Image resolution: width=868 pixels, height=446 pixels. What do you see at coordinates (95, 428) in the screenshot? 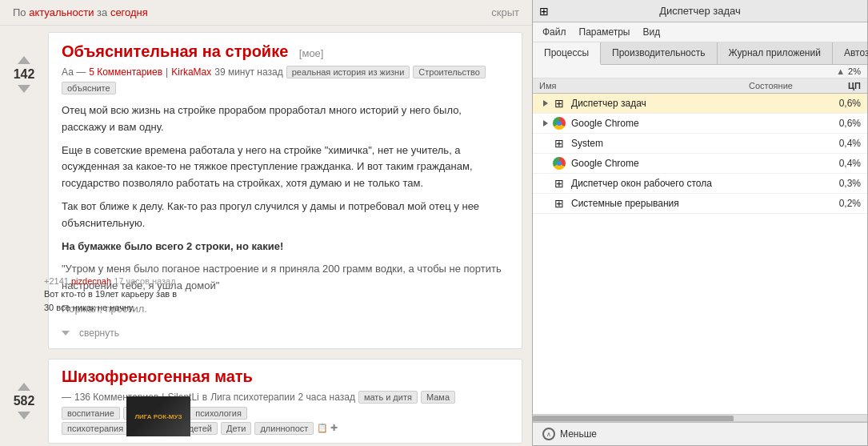
I see `post2-tag-5: психотерапия` at bounding box center [95, 428].